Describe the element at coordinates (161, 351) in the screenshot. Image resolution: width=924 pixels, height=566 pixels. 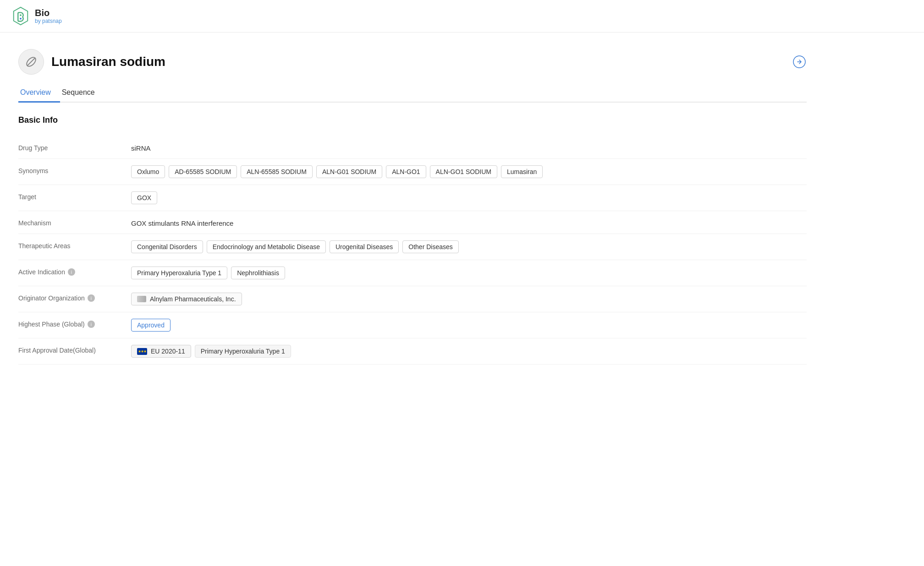
I see `first-approval-region-tag: ★★★ EU 2020-11` at that location.